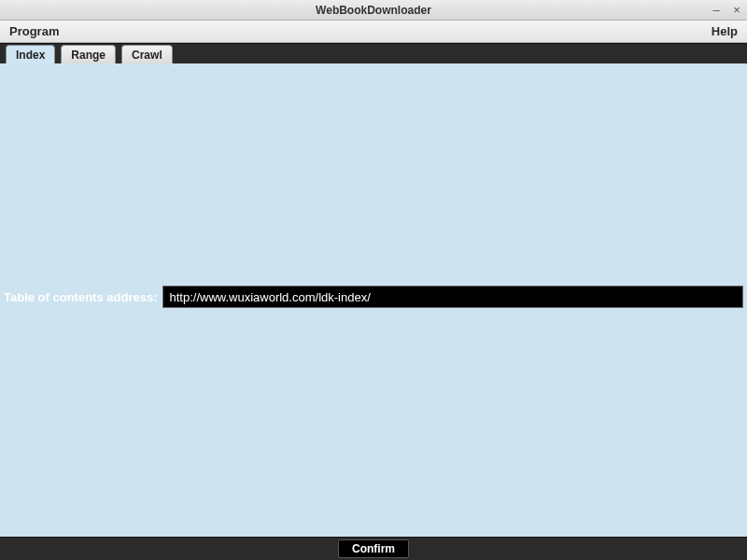 The width and height of the screenshot is (747, 560). What do you see at coordinates (726, 9) in the screenshot?
I see `window-controls: – ×` at bounding box center [726, 9].